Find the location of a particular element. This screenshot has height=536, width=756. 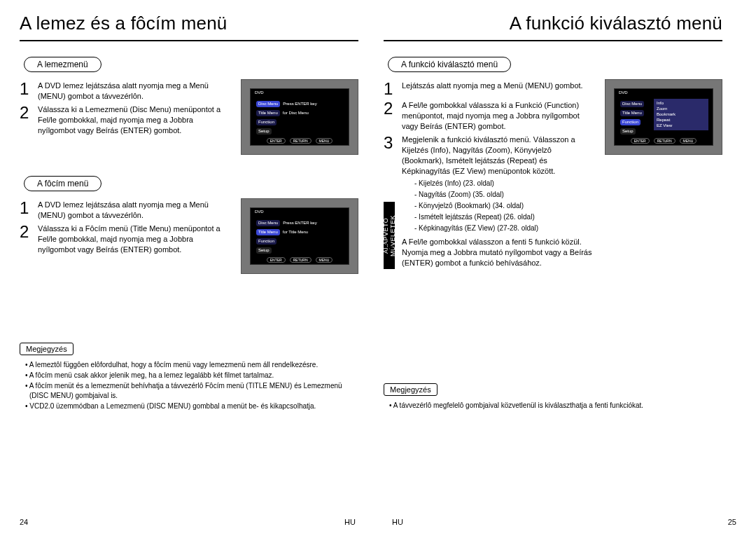

right-title: A funkció kiválasztó menü is located at coordinates (553, 24).